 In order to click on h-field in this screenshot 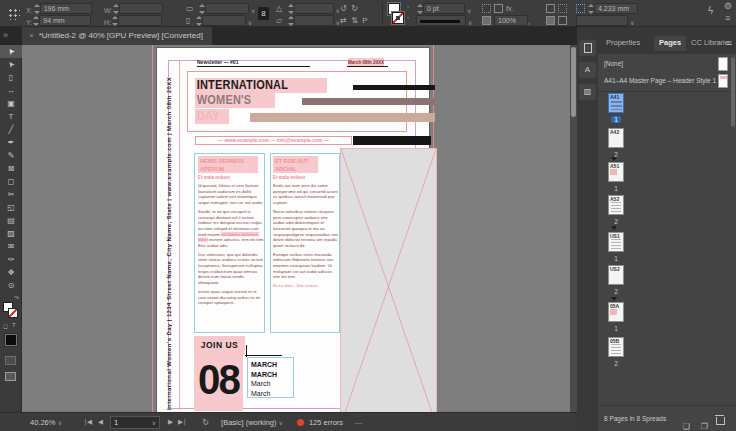, I will do `click(140, 20)`.